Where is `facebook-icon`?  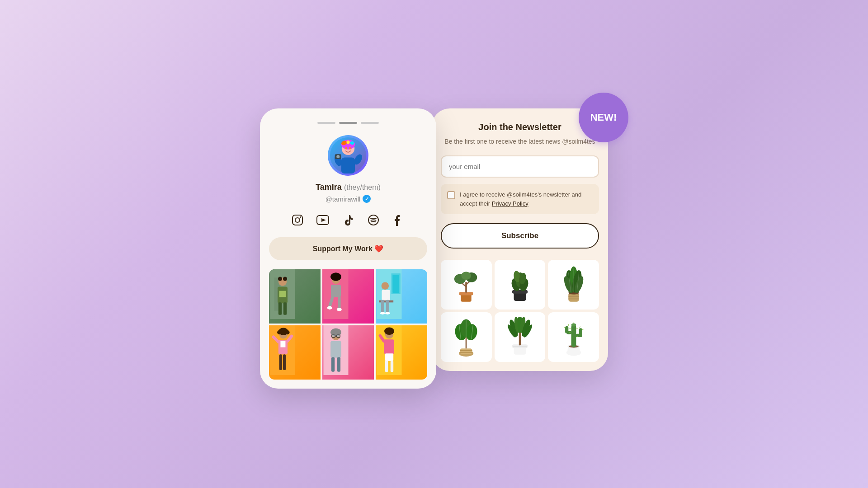
facebook-icon is located at coordinates (399, 220).